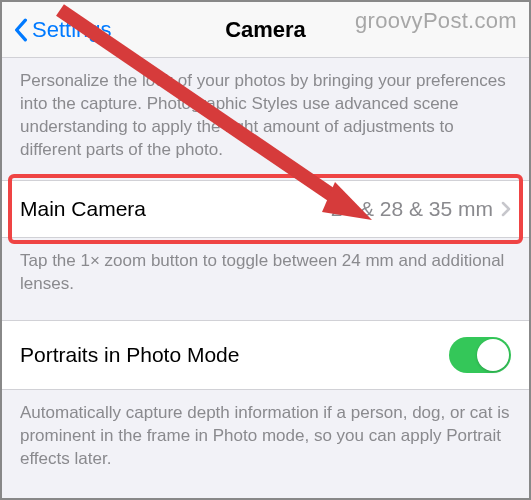 The width and height of the screenshot is (531, 500). What do you see at coordinates (480, 355) in the screenshot?
I see `portraits-toggle` at bounding box center [480, 355].